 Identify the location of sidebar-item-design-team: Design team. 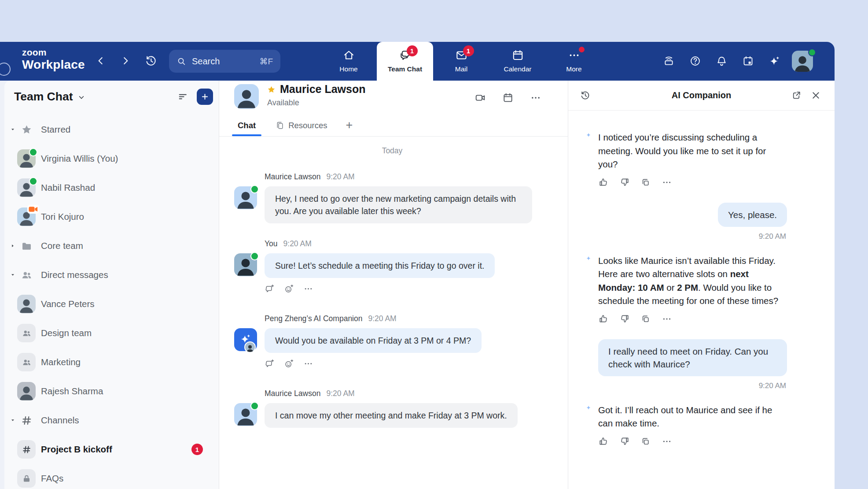
(112, 333).